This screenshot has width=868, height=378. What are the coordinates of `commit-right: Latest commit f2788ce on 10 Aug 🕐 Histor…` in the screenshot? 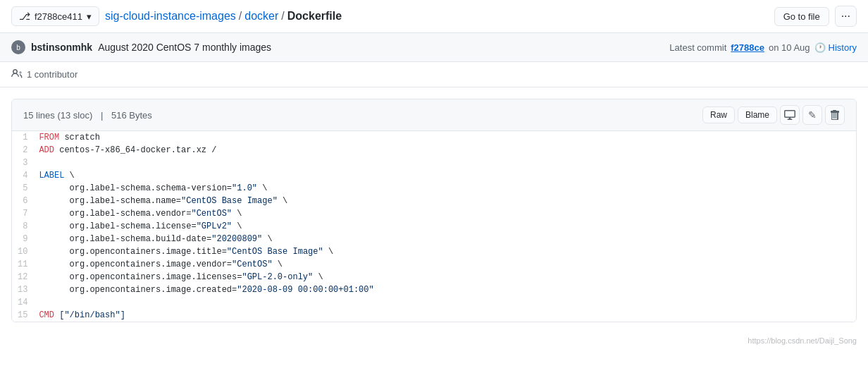 It's located at (763, 48).